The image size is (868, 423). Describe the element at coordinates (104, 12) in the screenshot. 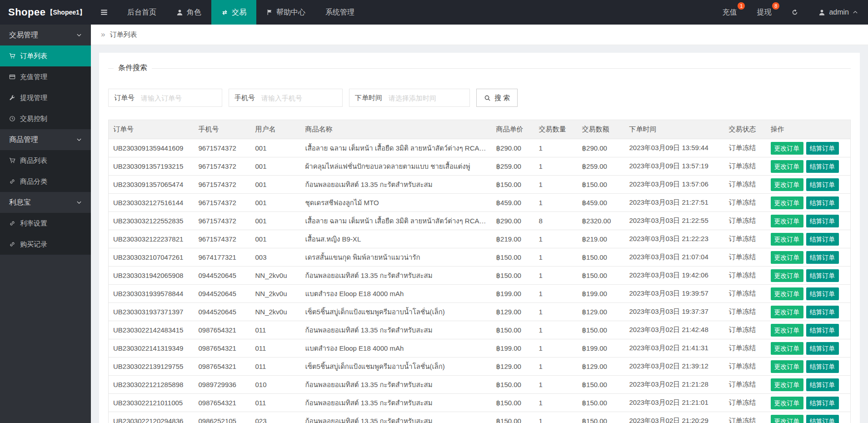

I see `hamburger-icon` at that location.